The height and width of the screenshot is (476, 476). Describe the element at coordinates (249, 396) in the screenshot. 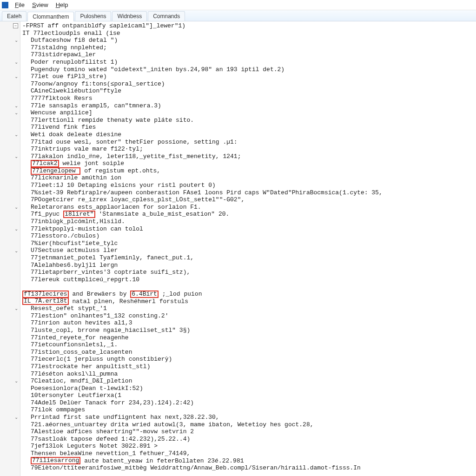

I see `code-line: 10tersonyter Leutfierxa(1` at that location.